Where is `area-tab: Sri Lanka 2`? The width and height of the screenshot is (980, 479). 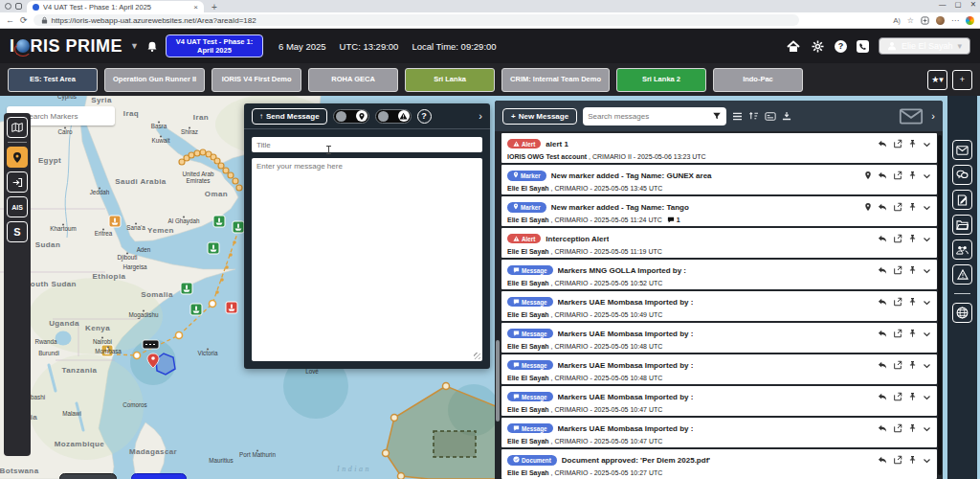 area-tab: Sri Lanka 2 is located at coordinates (661, 80).